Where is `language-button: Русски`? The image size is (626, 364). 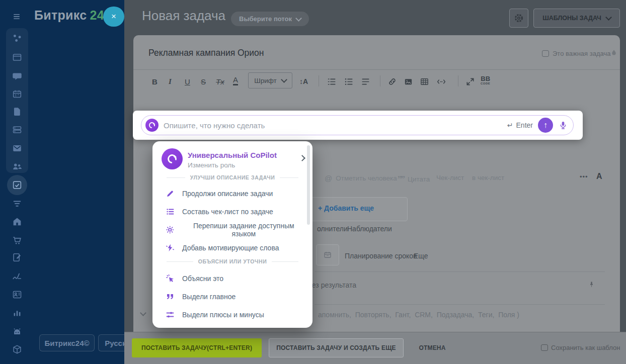
language-button: Русски is located at coordinates (111, 343).